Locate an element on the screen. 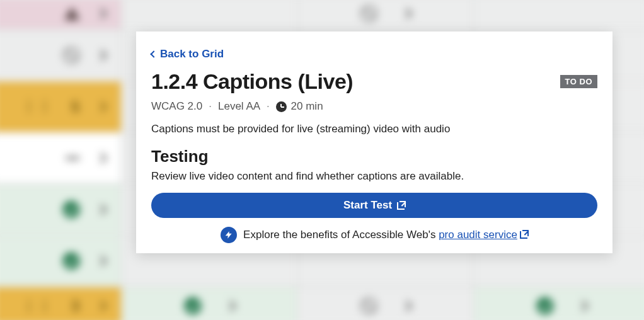 The width and height of the screenshot is (644, 320). meta-wcag-version: WCAG 2.0 is located at coordinates (176, 106).